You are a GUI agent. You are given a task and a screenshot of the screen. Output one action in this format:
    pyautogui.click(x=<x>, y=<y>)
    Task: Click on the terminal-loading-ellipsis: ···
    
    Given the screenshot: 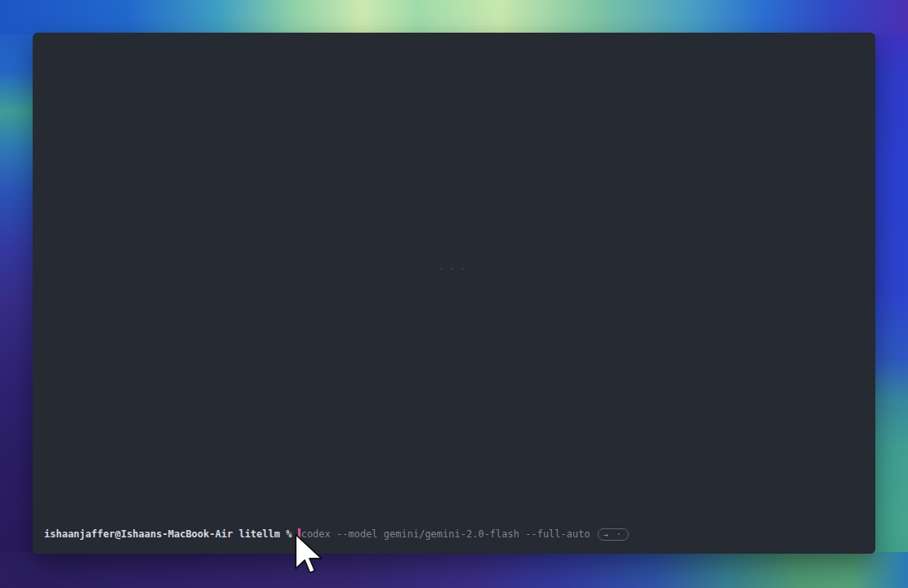 What is the action you would take?
    pyautogui.click(x=454, y=268)
    